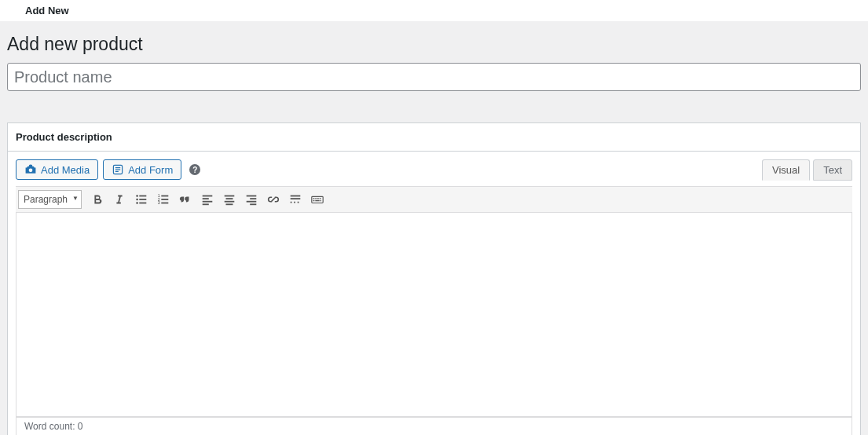  What do you see at coordinates (185, 199) in the screenshot?
I see `blockquote-button` at bounding box center [185, 199].